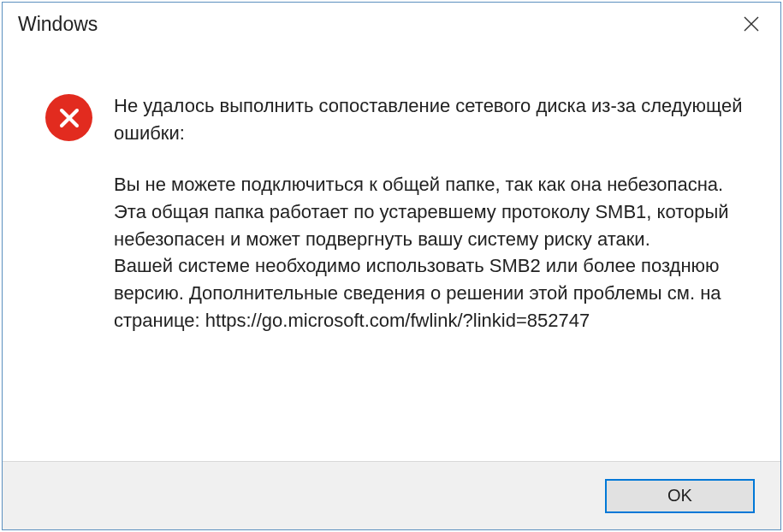 This screenshot has width=783, height=532. I want to click on error-icon, so click(68, 118).